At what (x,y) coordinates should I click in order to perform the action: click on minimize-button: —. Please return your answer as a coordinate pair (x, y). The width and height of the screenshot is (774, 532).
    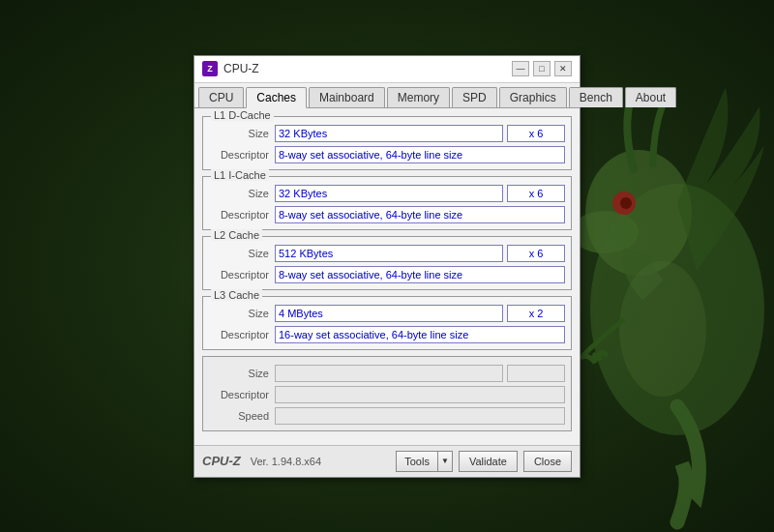
    Looking at the image, I should click on (521, 69).